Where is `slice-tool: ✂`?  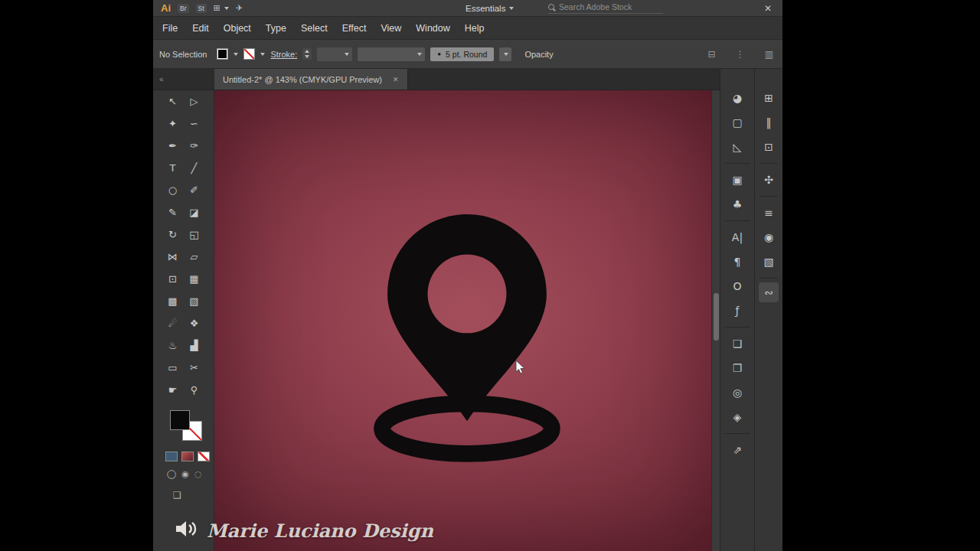 slice-tool: ✂ is located at coordinates (194, 367).